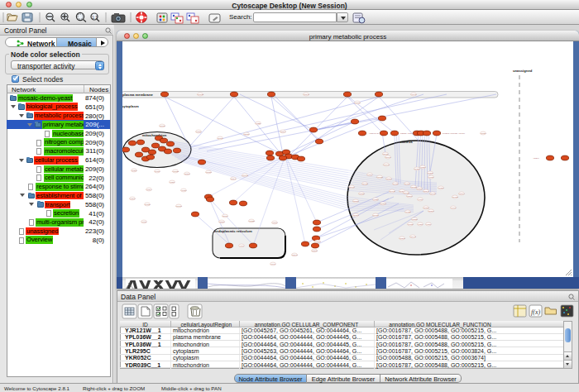 This screenshot has width=579, height=392. Describe the element at coordinates (318, 241) in the screenshot. I see `svg-text: Ykl248` at that location.